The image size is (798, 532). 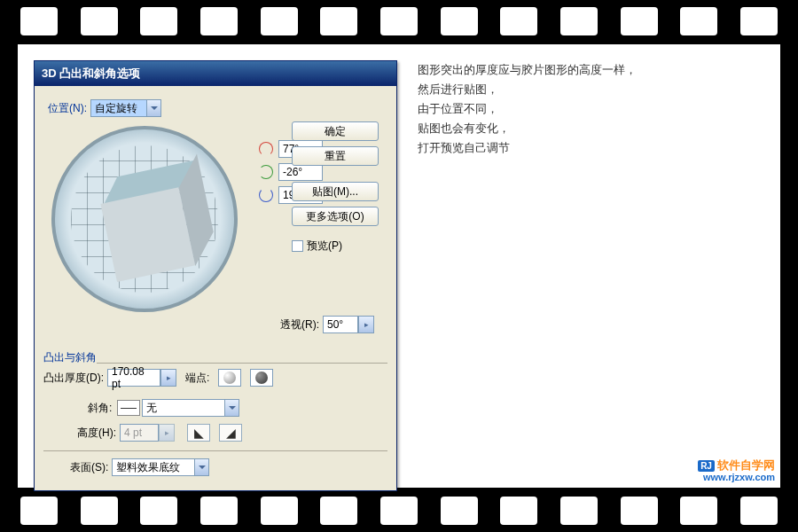 I want to click on watermark-url: www.rjzxw.com, so click(x=739, y=477).